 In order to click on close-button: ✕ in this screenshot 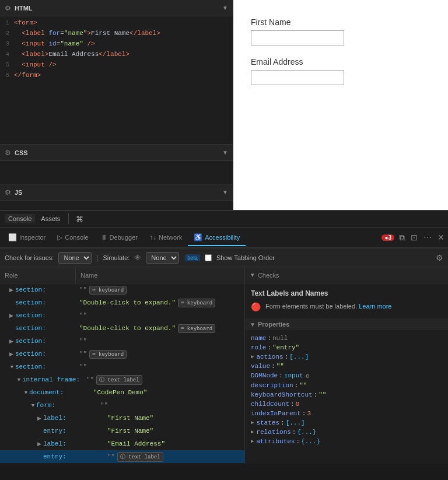, I will do `click(441, 237)`.